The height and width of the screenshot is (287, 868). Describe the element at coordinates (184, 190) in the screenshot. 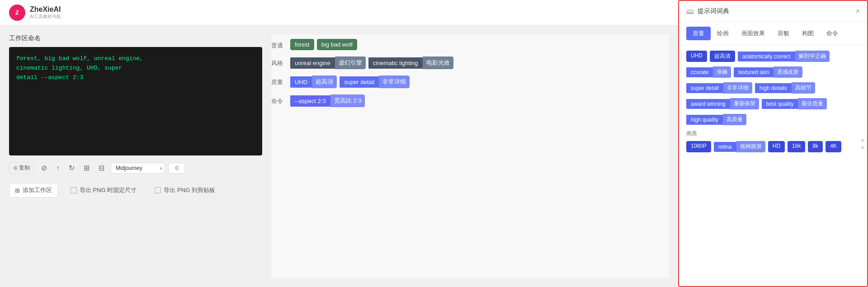

I see `export-png-clipboard-button: 导出 PNG 到剪贴板` at that location.